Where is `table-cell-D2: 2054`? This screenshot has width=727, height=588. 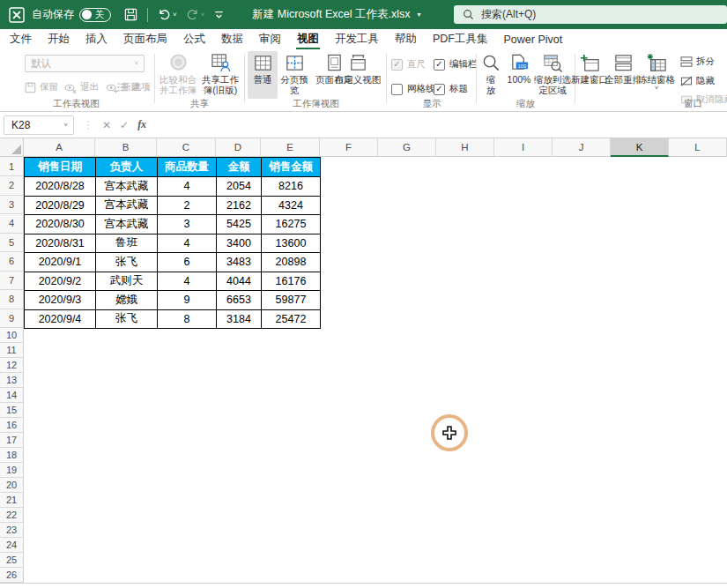 table-cell-D2: 2054 is located at coordinates (240, 187).